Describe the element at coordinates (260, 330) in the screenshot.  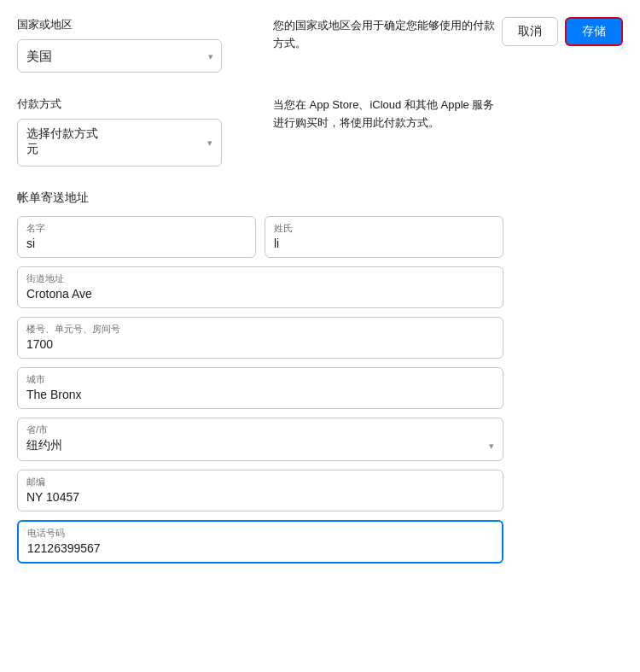
I see `apt-label: 楼号、单元号、房间号` at that location.